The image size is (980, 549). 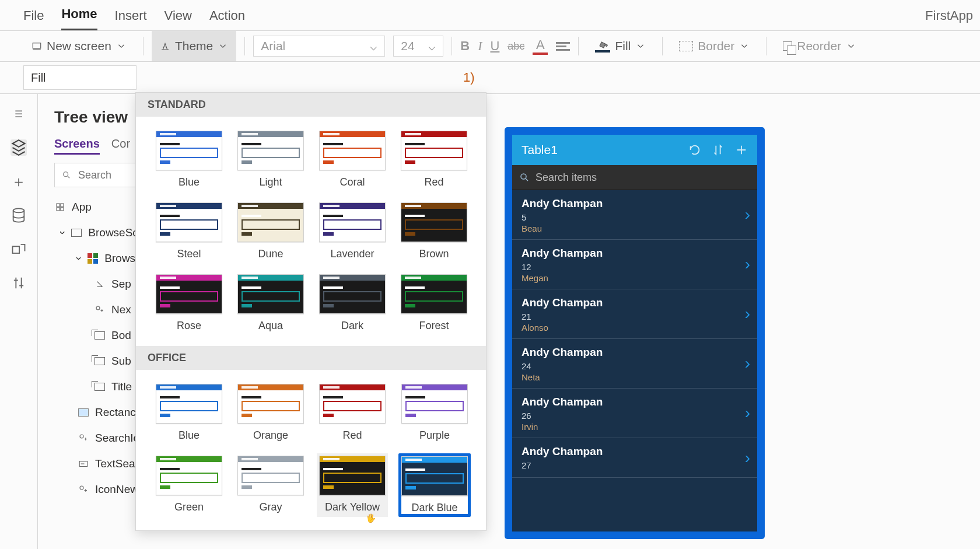 I want to click on data-rail-icon, so click(x=19, y=215).